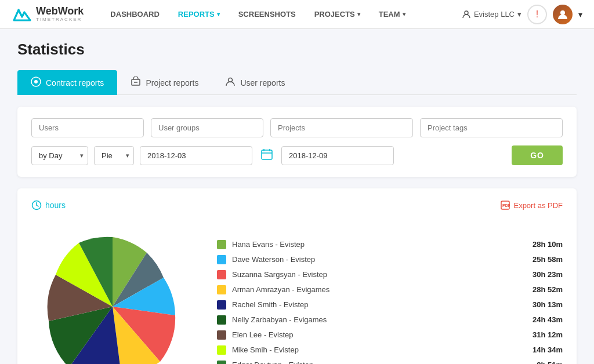  Describe the element at coordinates (390, 290) in the screenshot. I see `legend-item: Arman Amrazyan - Evigames 28h 52m` at that location.